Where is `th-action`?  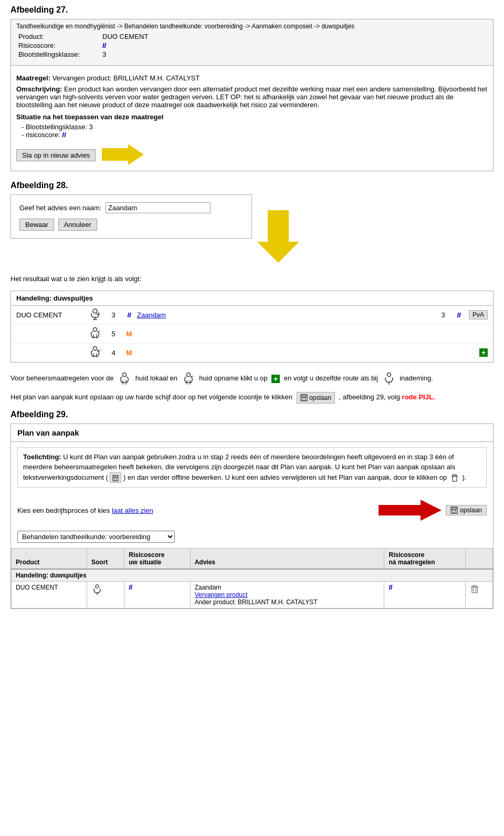 th-action is located at coordinates (479, 559).